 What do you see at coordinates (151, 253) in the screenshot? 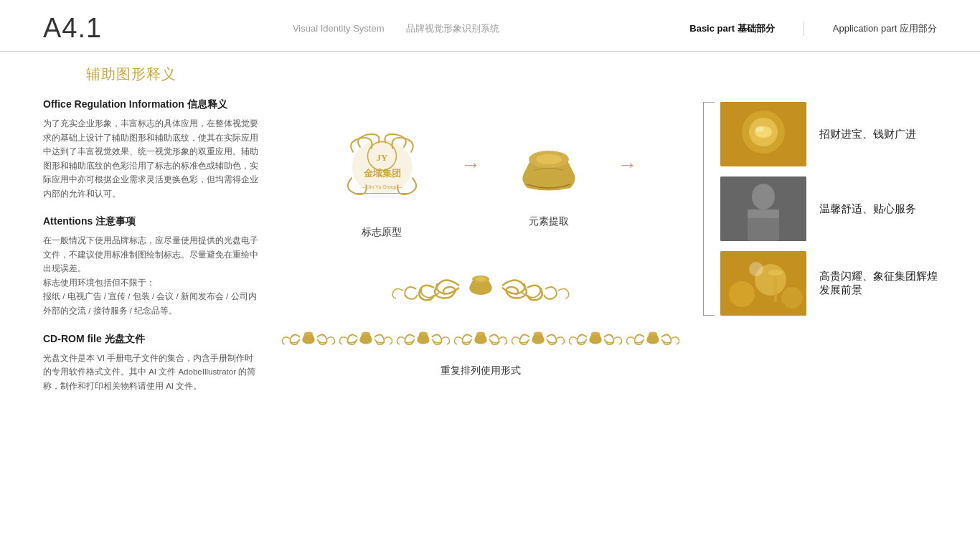
I see `left-column: Office Regulation Information 信息释义 为了充实企…` at bounding box center [151, 253].